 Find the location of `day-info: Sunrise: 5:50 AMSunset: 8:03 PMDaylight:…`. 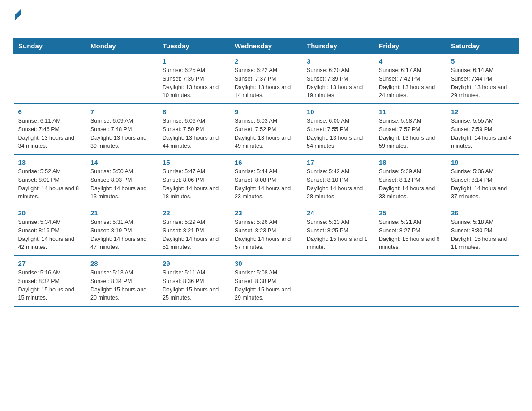

day-info: Sunrise: 5:50 AMSunset: 8:03 PMDaylight:… is located at coordinates (122, 184).